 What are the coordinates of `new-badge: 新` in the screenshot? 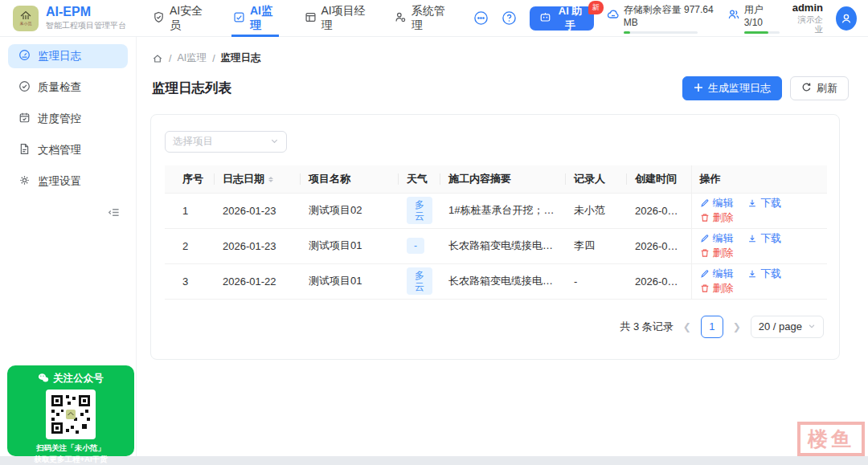 It's located at (596, 8).